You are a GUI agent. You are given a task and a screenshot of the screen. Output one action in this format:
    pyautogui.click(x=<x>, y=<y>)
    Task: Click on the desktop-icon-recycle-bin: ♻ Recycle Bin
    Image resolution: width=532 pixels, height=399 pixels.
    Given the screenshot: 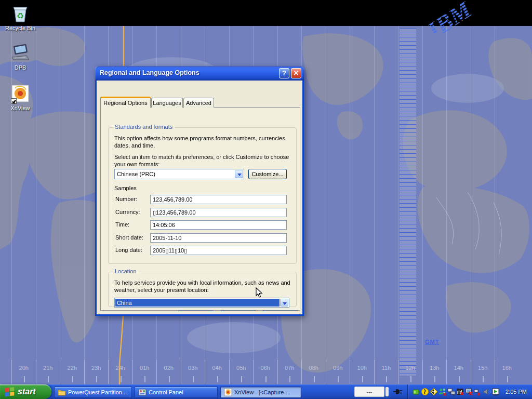 What is the action you would take?
    pyautogui.click(x=20, y=17)
    